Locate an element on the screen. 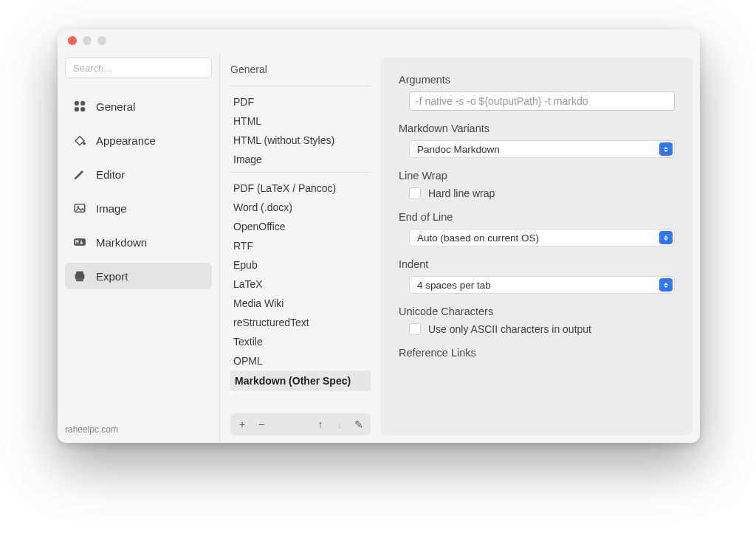  edit-icon: ✎ is located at coordinates (359, 424).